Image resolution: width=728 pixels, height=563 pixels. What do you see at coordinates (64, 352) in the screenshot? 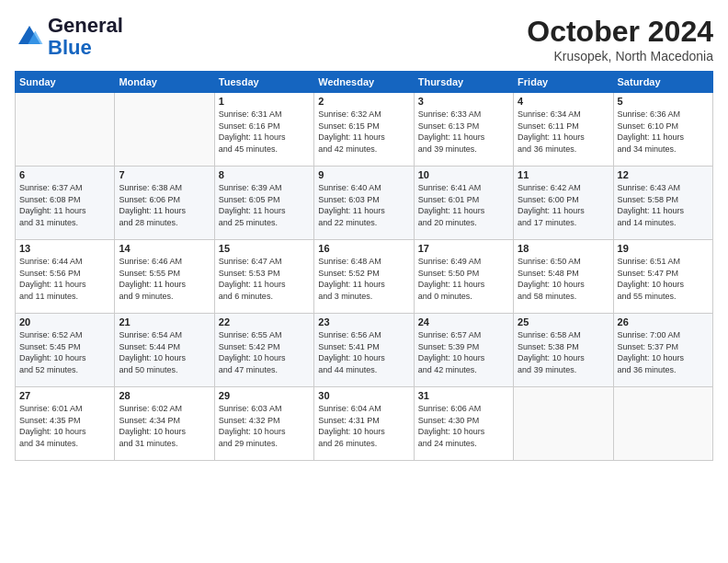
I see `day-info: Sunrise: 6:52 AM Sunset: 5:45 PM Dayligh…` at bounding box center [64, 352].